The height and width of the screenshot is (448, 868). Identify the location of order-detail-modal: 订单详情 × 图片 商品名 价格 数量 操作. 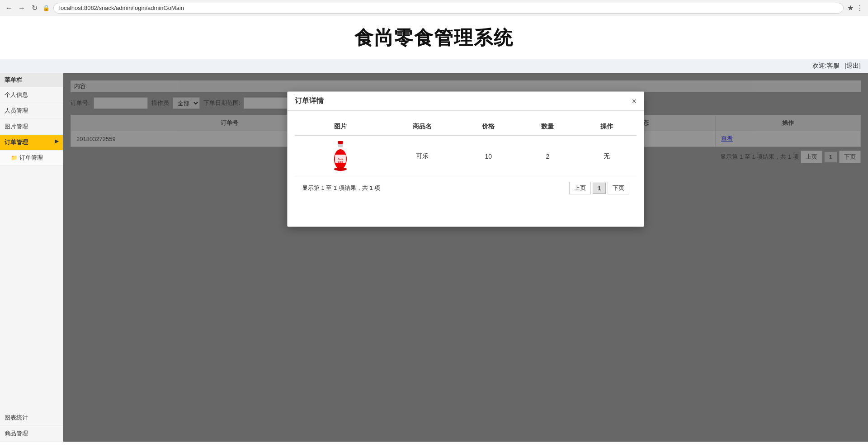
(466, 159).